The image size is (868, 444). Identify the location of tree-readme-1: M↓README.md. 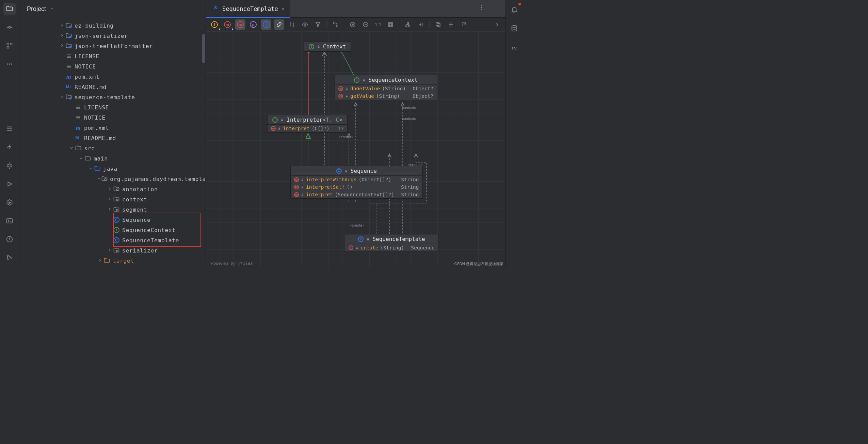
(112, 87).